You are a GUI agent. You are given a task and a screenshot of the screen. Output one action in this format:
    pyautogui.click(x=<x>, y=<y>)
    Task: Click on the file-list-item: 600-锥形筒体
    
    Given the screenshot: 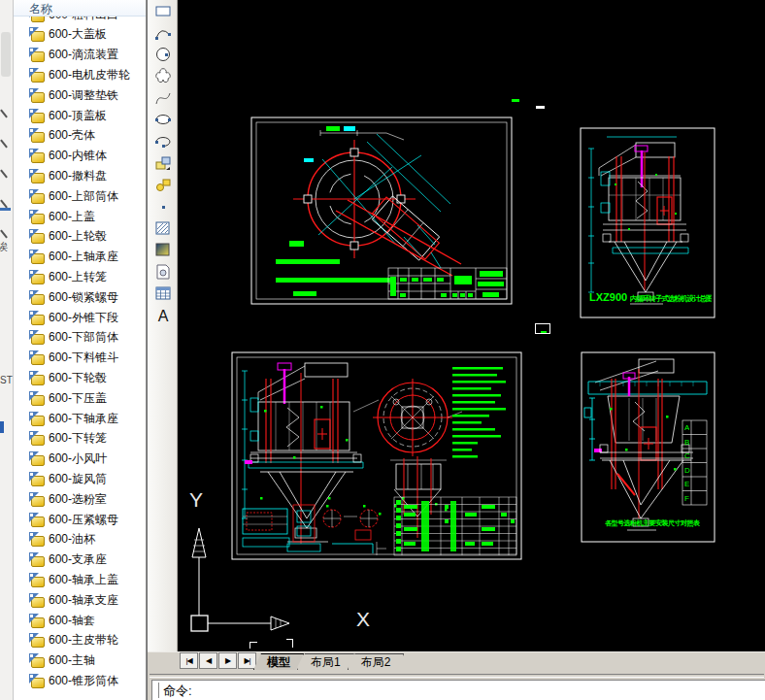 What is the action you would take?
    pyautogui.click(x=80, y=682)
    